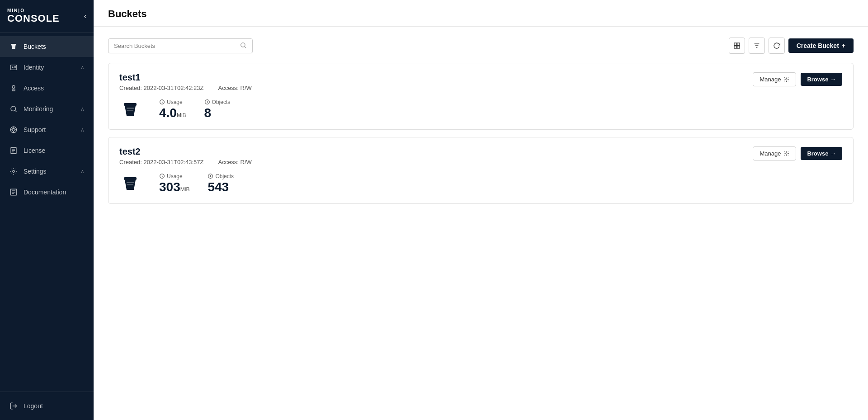 Image resolution: width=868 pixels, height=420 pixels. I want to click on identity-icon, so click(14, 67).